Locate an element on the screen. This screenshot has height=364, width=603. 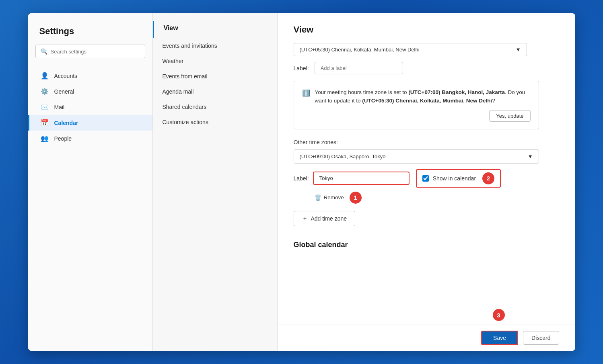
middle-nav-events-from-email: Events from email is located at coordinates (215, 76).